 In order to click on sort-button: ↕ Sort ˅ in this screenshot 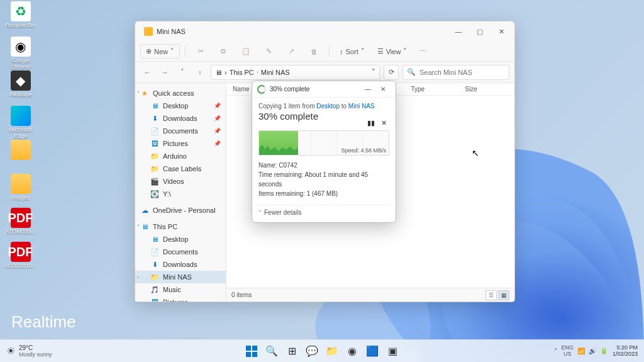, I will do `click(352, 52)`.